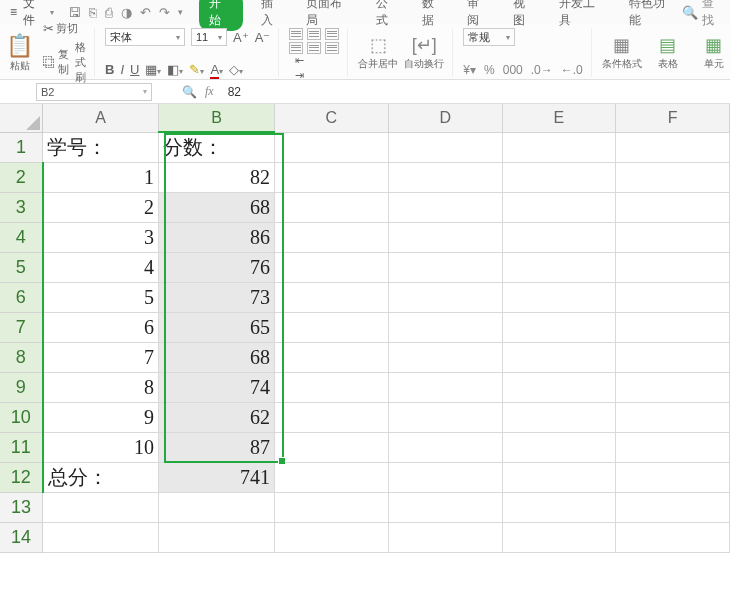 This screenshot has width=730, height=615. What do you see at coordinates (146, 12) in the screenshot?
I see `undo-icon: ↶` at bounding box center [146, 12].